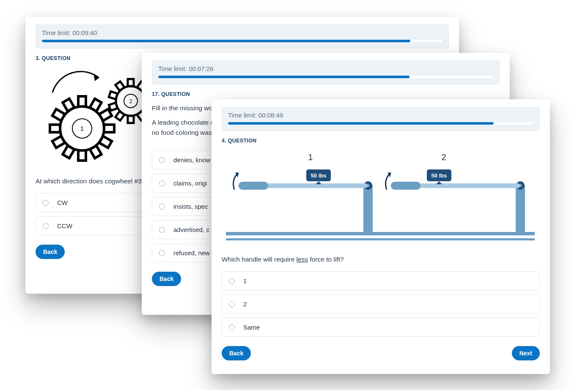 Image resolution: width=588 pixels, height=390 pixels. What do you see at coordinates (63, 203) in the screenshot?
I see `option-label: CW` at bounding box center [63, 203].